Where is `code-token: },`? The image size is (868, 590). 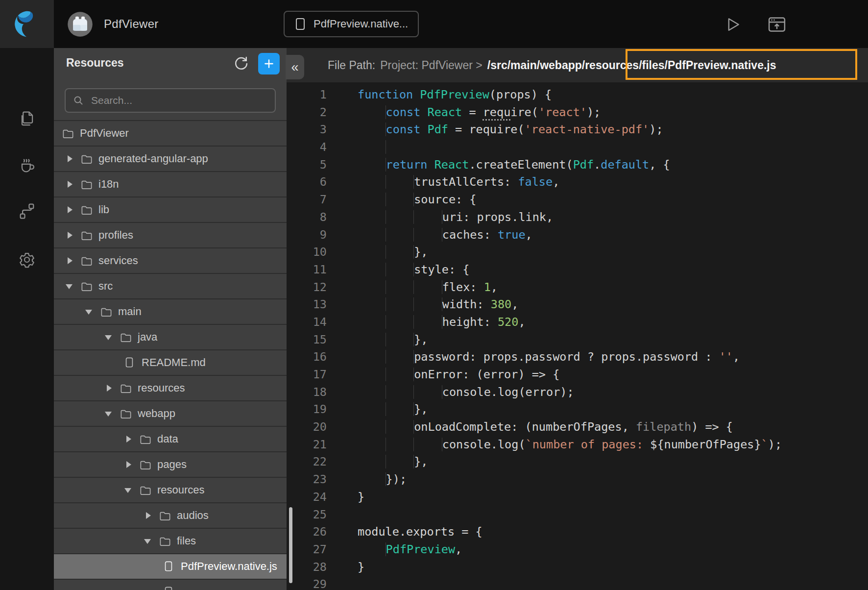 code-token: }, is located at coordinates (421, 409).